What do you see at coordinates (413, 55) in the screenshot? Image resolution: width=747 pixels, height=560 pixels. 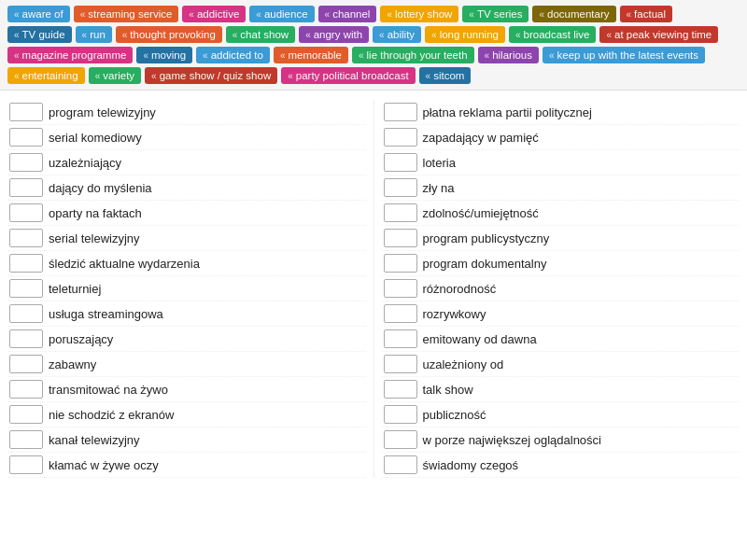 I see `tag-22: lie through your teeth` at bounding box center [413, 55].